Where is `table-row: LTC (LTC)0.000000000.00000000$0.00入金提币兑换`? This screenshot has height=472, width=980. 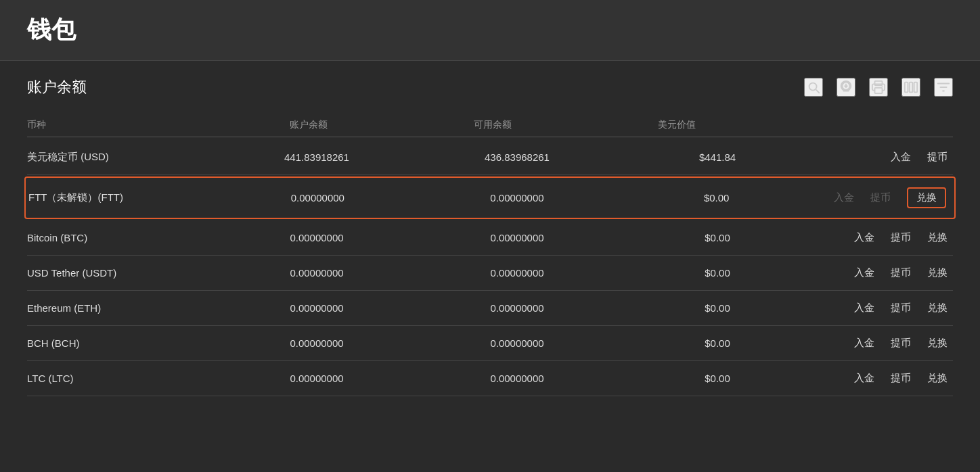
table-row: LTC (LTC)0.000000000.00000000$0.00入金提币兑换 is located at coordinates (490, 379).